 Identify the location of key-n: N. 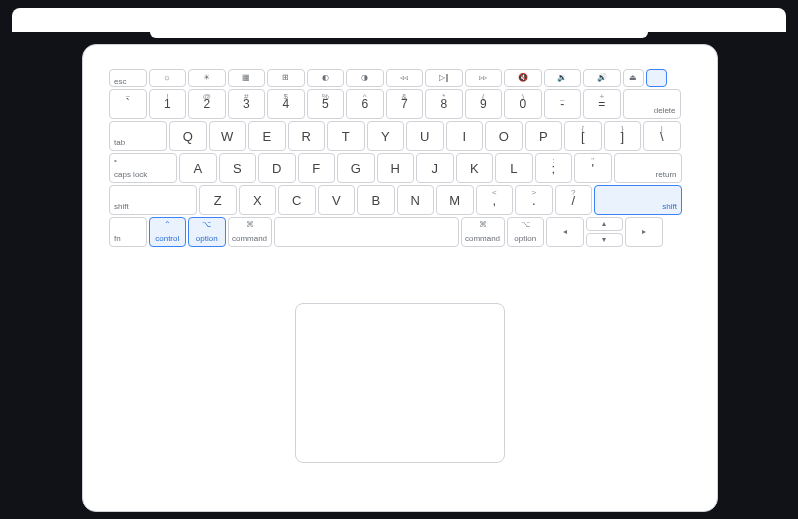
(416, 200).